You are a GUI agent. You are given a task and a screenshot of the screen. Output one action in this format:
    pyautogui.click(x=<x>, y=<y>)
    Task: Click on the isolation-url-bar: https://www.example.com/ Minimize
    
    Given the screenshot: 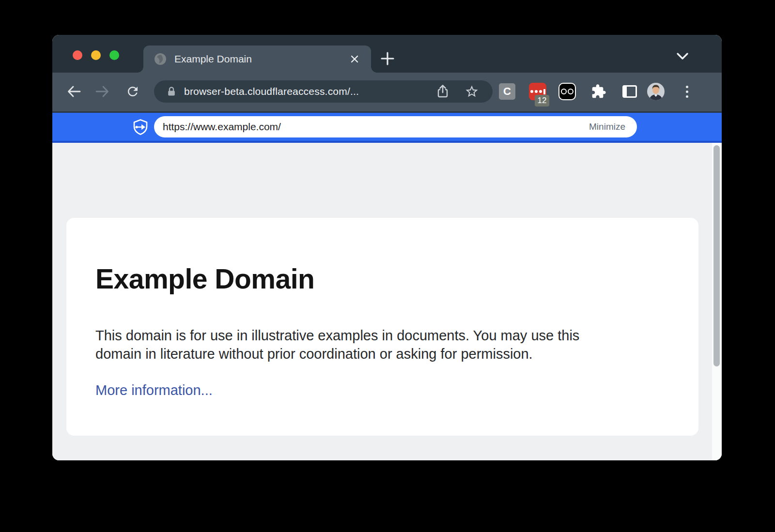 What is the action you would take?
    pyautogui.click(x=387, y=128)
    